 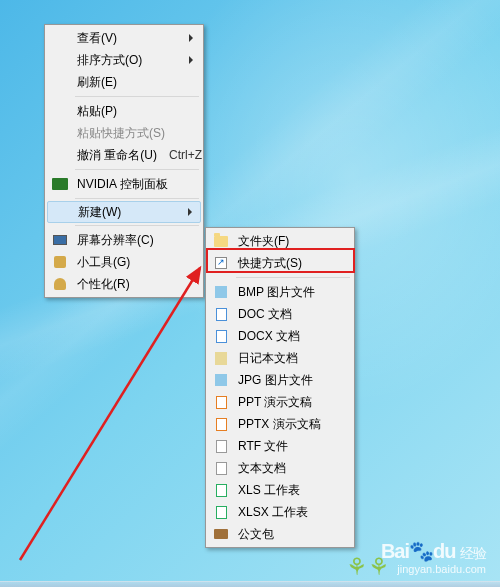 I want to click on logo-cn: 经验, so click(x=473, y=553).